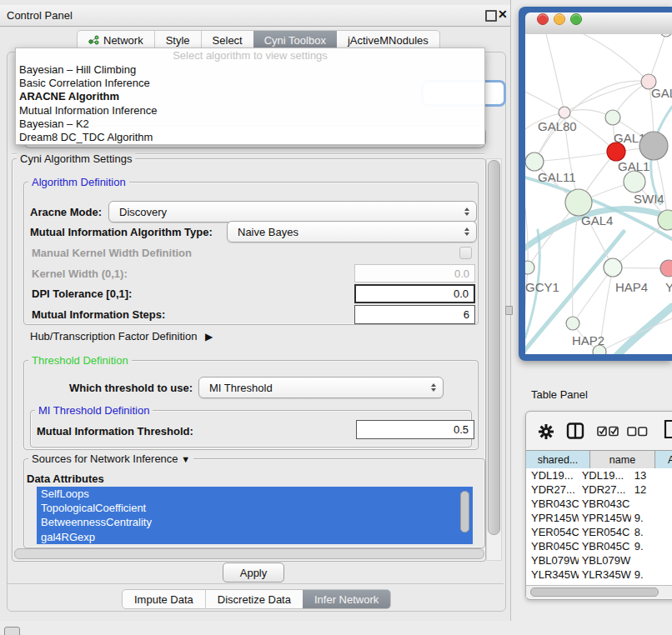 Image resolution: width=672 pixels, height=635 pixels. Describe the element at coordinates (293, 212) in the screenshot. I see `aracne-mode-combo: Discovery` at that location.